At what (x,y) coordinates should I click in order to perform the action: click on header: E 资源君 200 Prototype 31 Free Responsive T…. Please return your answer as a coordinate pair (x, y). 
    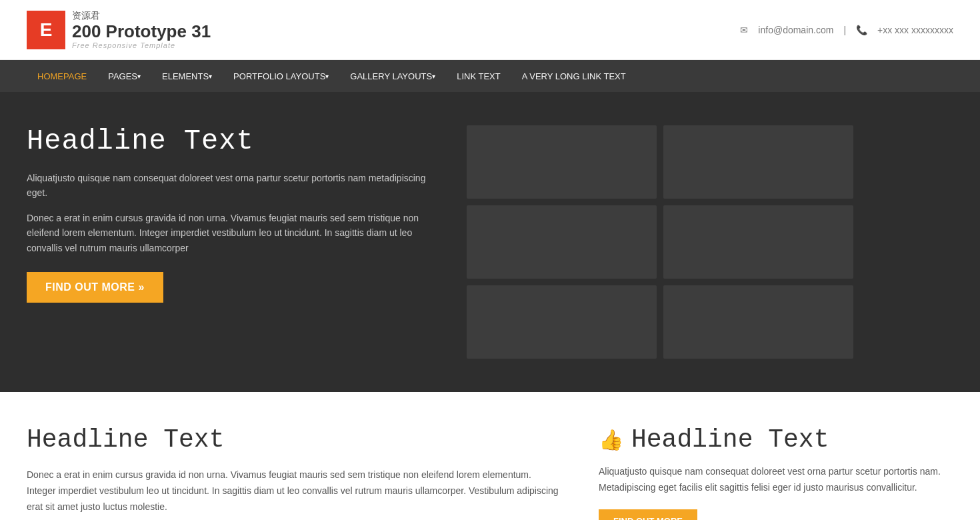
    Looking at the image, I should click on (490, 30).